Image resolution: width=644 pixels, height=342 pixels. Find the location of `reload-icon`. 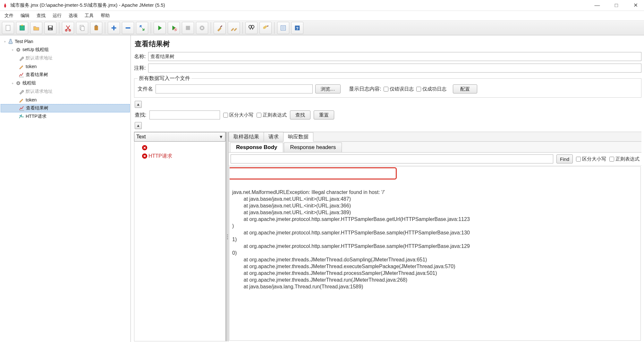

reload-icon is located at coordinates (142, 28).